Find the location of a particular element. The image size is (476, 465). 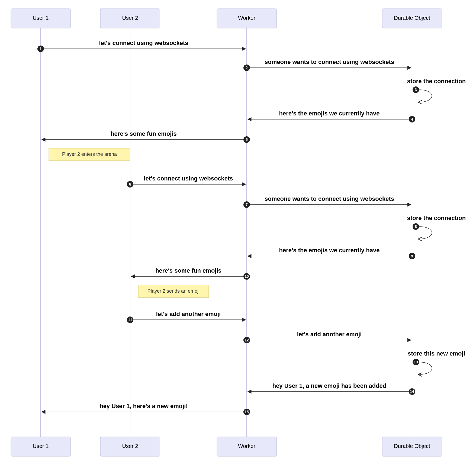

svg-text: 8 is located at coordinates (416, 227).